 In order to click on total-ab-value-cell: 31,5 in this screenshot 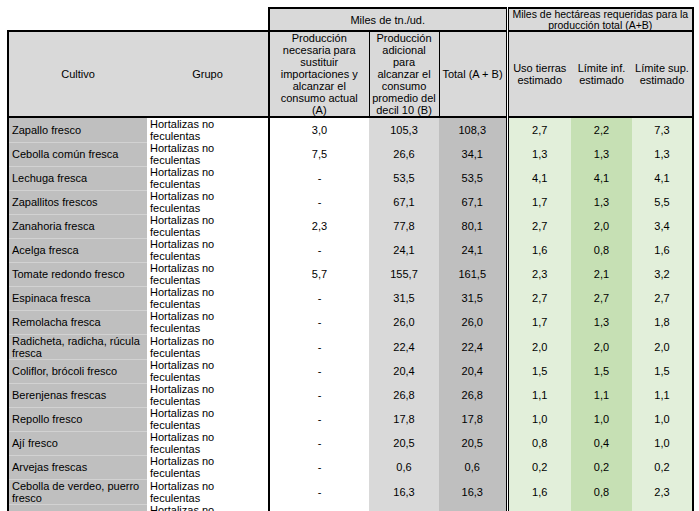, I will do `click(473, 298)`.